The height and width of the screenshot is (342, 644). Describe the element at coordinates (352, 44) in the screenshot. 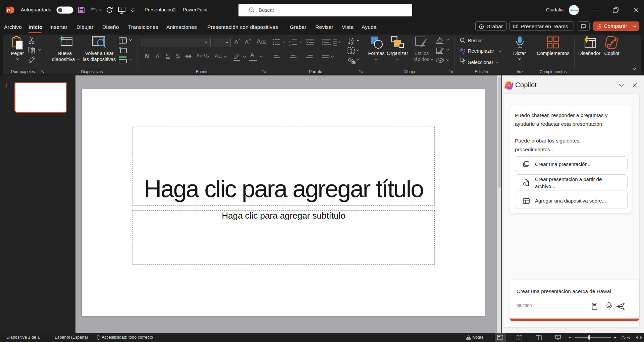

I see `svg-text: Z` at that location.